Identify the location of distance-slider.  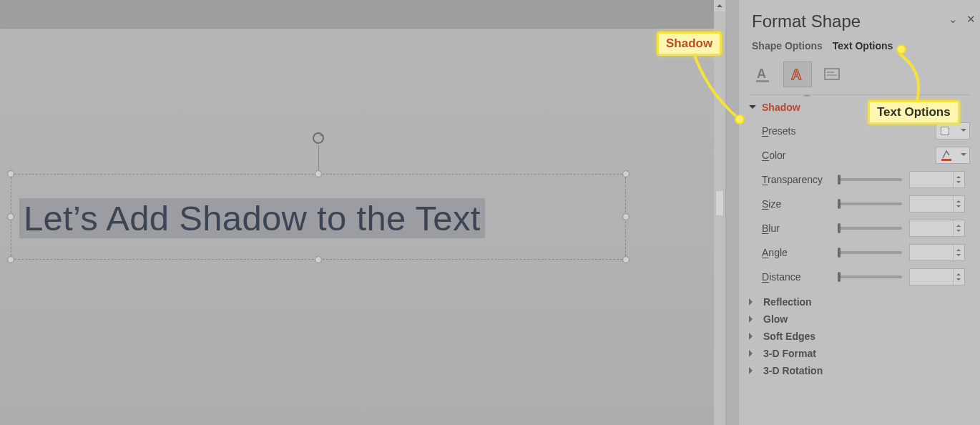
(870, 277).